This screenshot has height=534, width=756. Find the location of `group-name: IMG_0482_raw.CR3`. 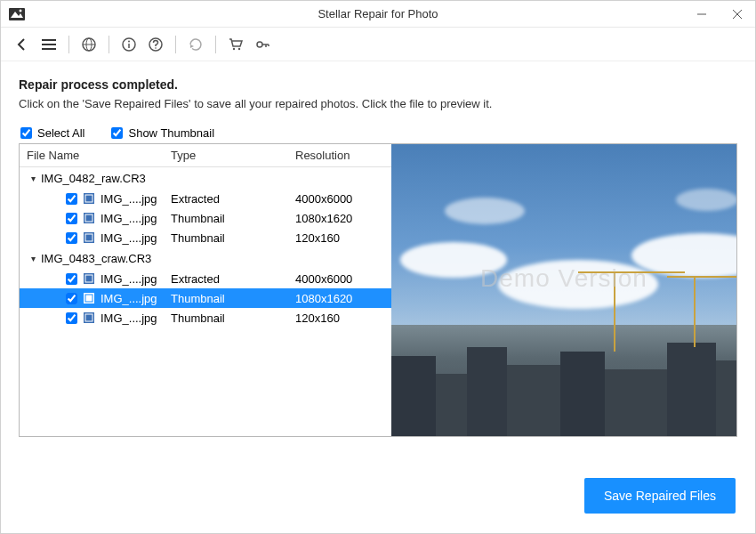

group-name: IMG_0482_raw.CR3 is located at coordinates (92, 178).